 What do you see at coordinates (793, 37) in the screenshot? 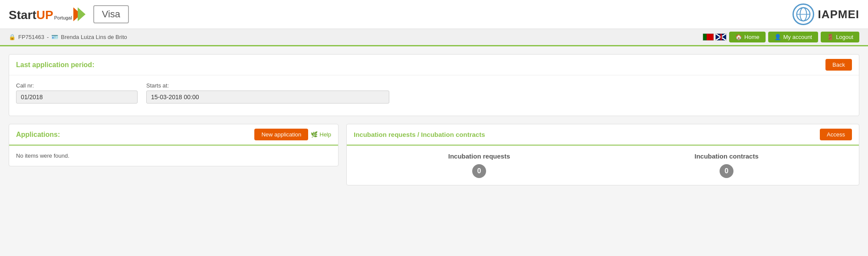
I see `my-account-button: 👤 My account` at bounding box center [793, 37].